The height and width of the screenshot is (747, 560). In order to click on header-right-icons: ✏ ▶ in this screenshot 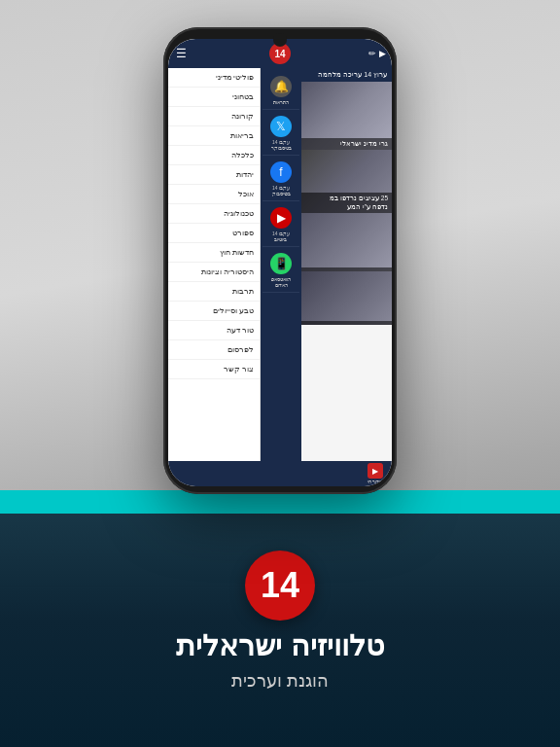, I will do `click(377, 53)`.